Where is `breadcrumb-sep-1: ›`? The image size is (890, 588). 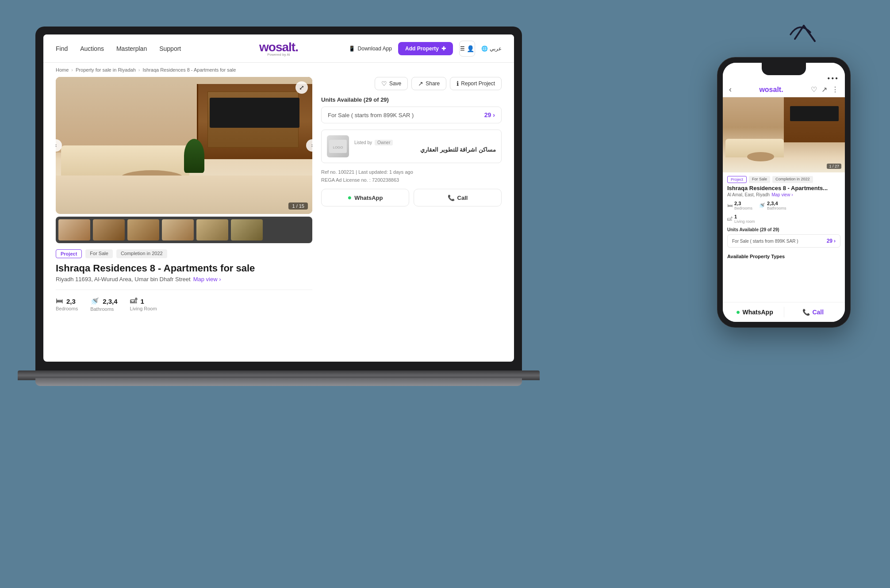 breadcrumb-sep-1: › is located at coordinates (72, 70).